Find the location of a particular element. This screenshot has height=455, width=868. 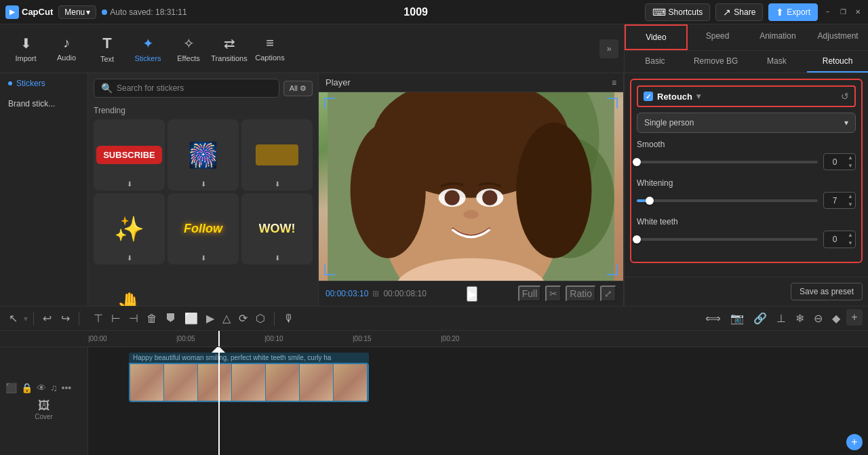

ruler-0: |00:00 is located at coordinates (98, 339).